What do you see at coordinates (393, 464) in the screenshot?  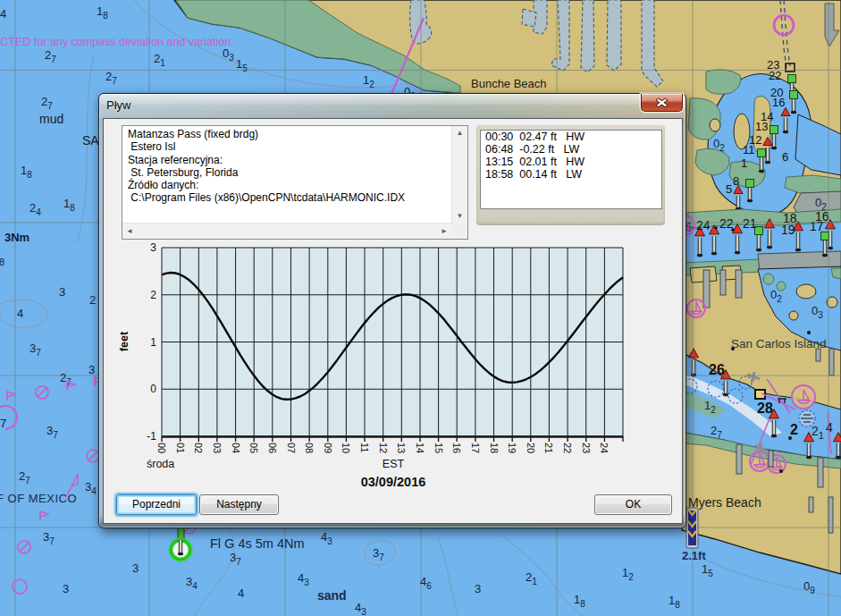 I see `svg-text: EST` at bounding box center [393, 464].